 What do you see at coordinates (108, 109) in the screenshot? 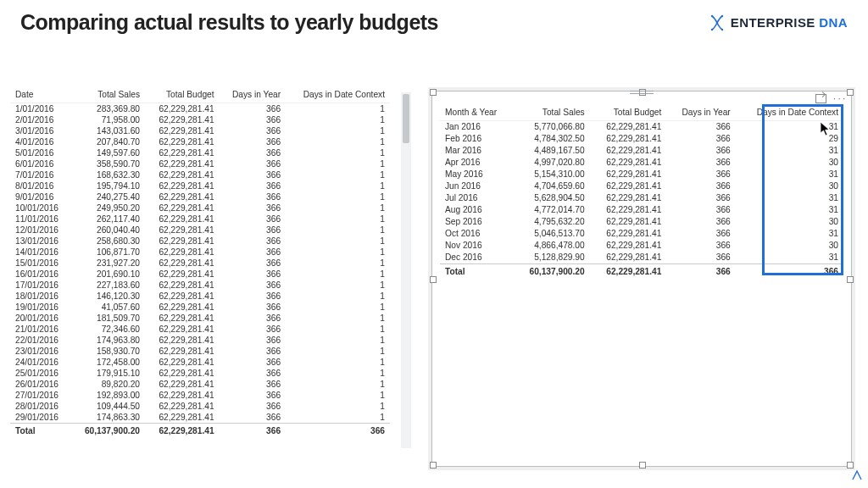
I see `cell: 283,369.80` at bounding box center [108, 109].